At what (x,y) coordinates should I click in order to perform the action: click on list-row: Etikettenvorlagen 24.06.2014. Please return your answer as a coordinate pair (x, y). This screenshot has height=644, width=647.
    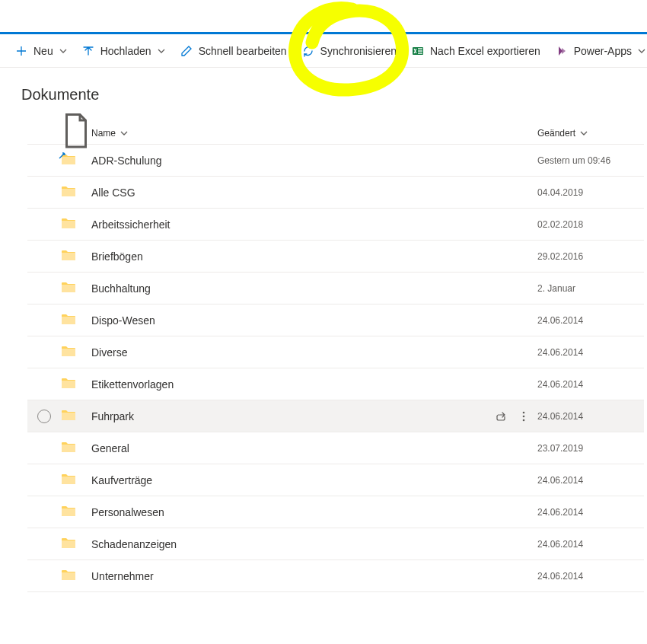
    Looking at the image, I should click on (336, 384).